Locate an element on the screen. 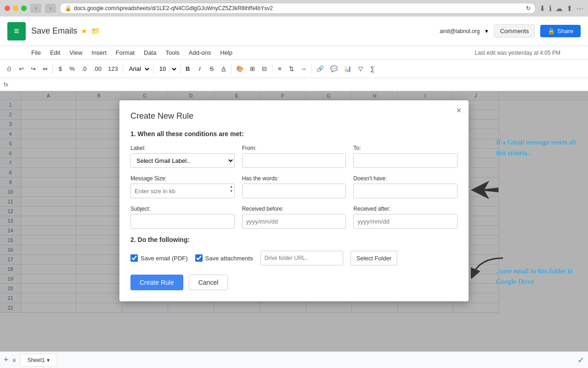 The image size is (588, 368). percent-button: % is located at coordinates (72, 69).